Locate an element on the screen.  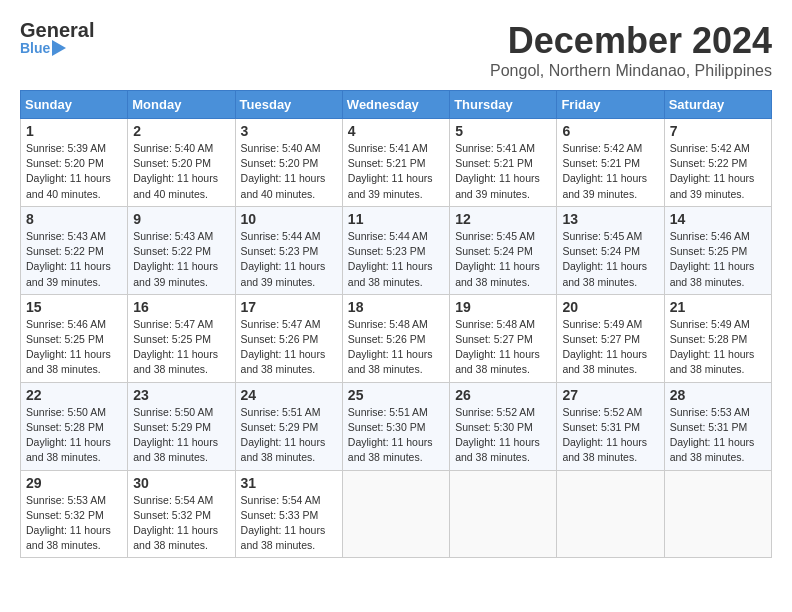
month-title: December 2024 is located at coordinates (631, 41).